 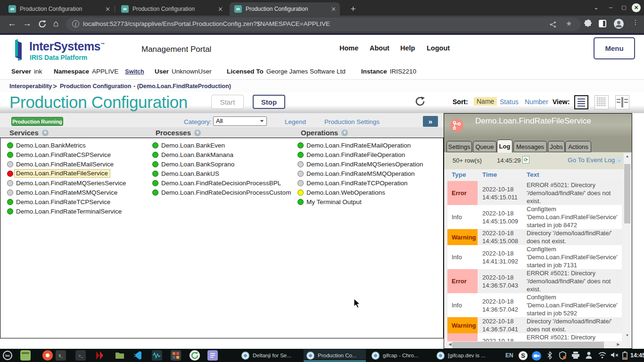 I want to click on breadcrumb-interoperability: Interoperability, so click(x=31, y=86).